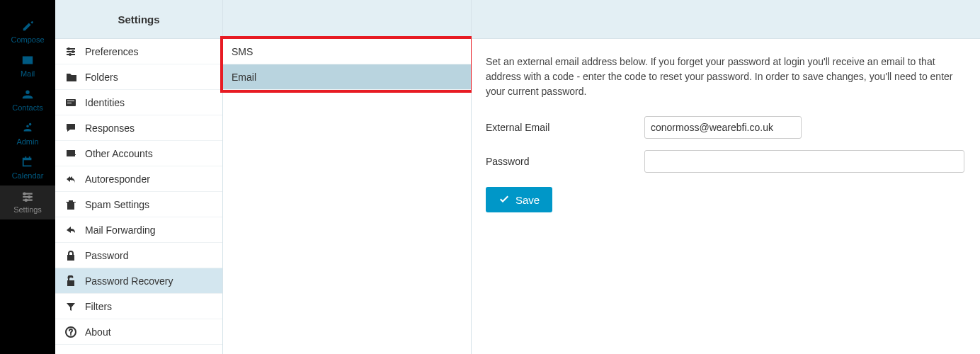  Describe the element at coordinates (347, 52) in the screenshot. I see `recovery-item-sms: SMS` at that location.